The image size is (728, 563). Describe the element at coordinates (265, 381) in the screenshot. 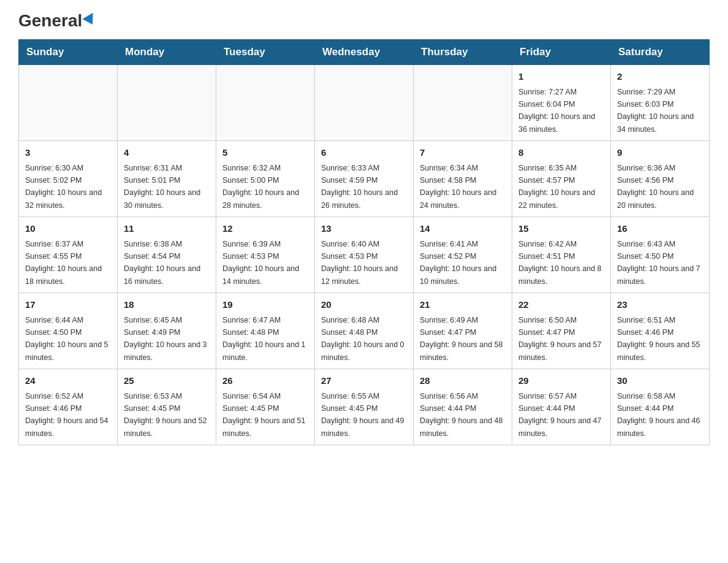

I see `day-number: 26` at that location.